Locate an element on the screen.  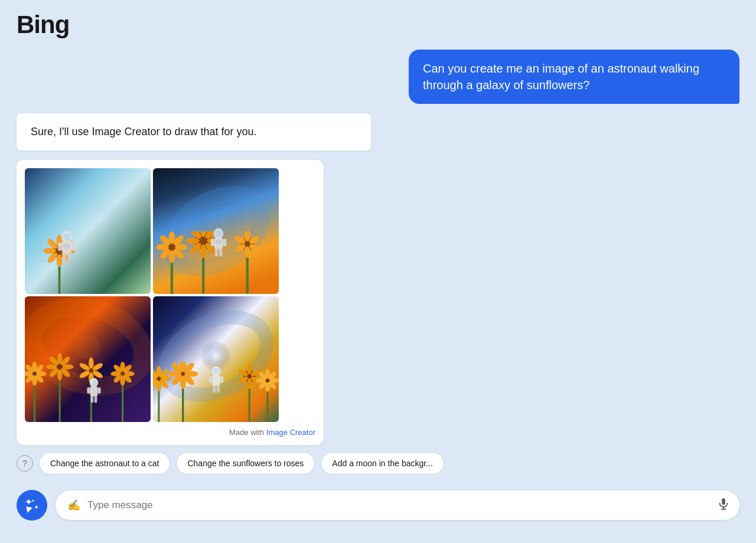
suggestion-chip-1: Change the sunflowers to roses is located at coordinates (246, 463).